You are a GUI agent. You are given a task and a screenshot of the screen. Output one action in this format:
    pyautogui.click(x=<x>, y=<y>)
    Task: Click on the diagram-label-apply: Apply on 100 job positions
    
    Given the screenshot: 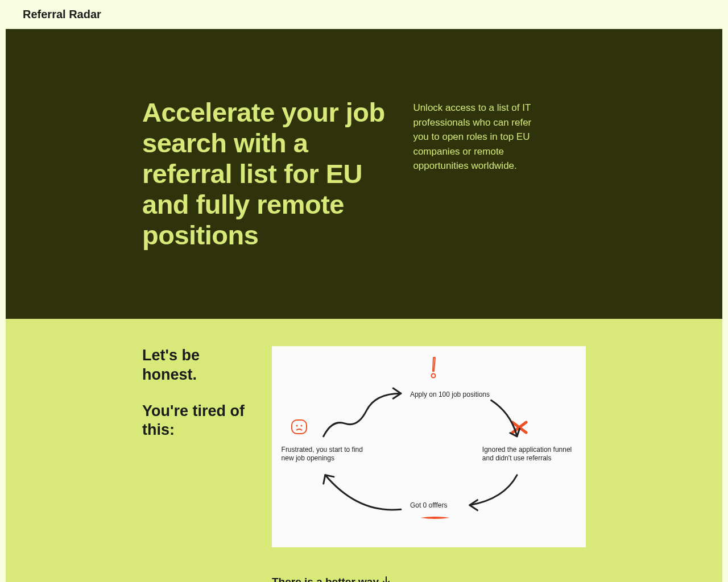 What is the action you would take?
    pyautogui.click(x=450, y=394)
    